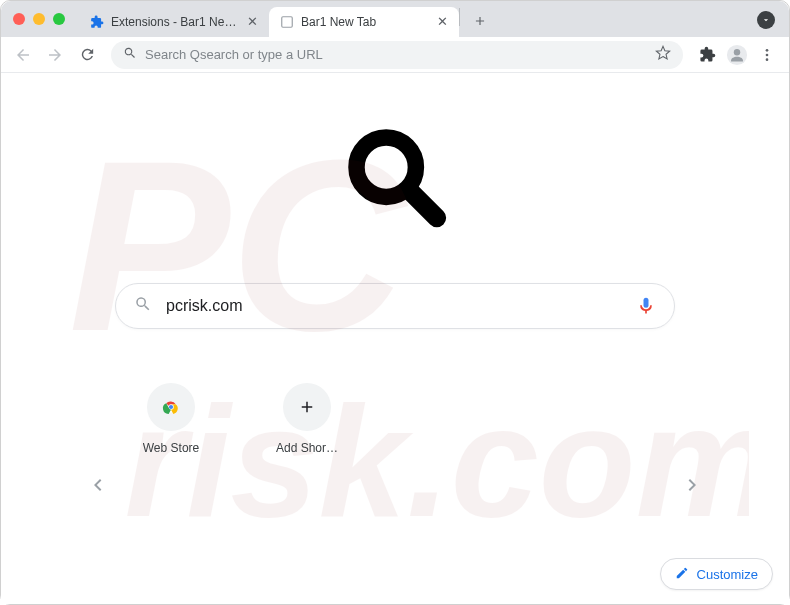 The width and height of the screenshot is (790, 605). What do you see at coordinates (175, 22) in the screenshot?
I see `tab-title: Extensions - Bar1 New Tab` at bounding box center [175, 22].